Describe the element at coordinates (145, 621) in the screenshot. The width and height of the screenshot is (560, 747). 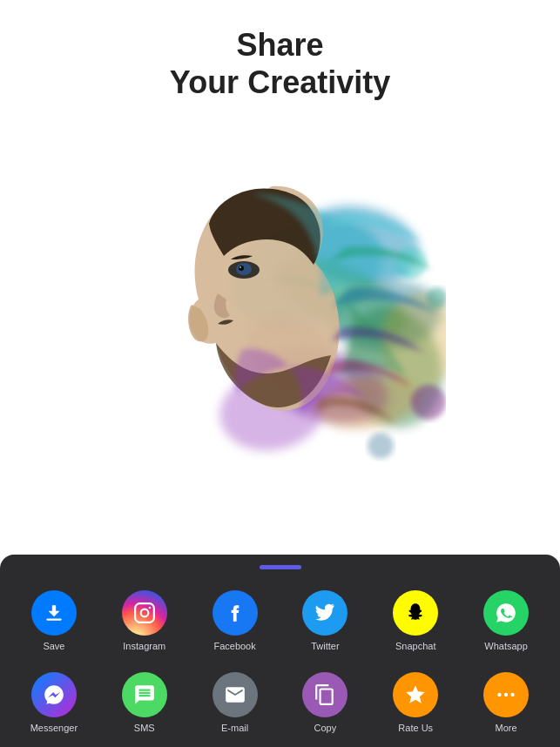
I see `share-item-instagram: Instagram` at that location.